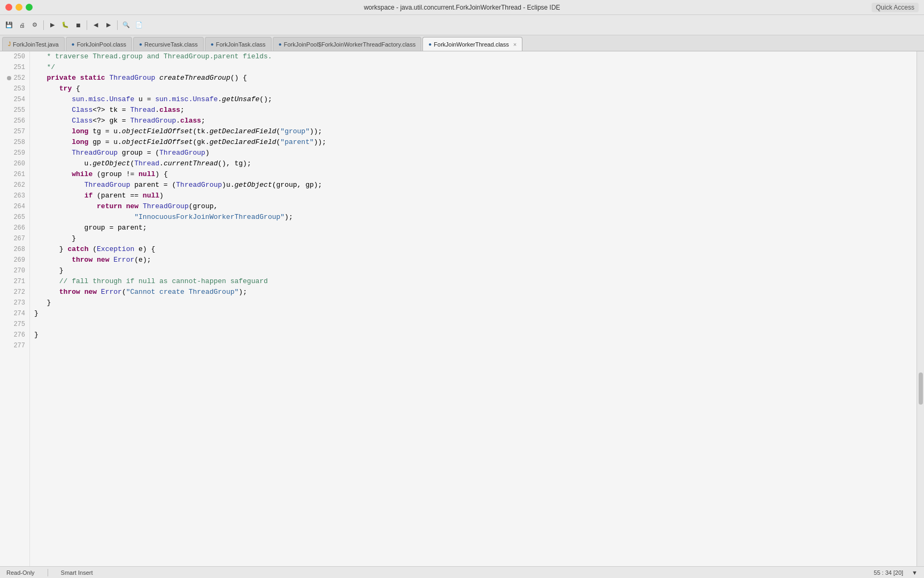 The height and width of the screenshot is (578, 924). What do you see at coordinates (105, 132) in the screenshot?
I see `token-plain: tg = u.` at bounding box center [105, 132].